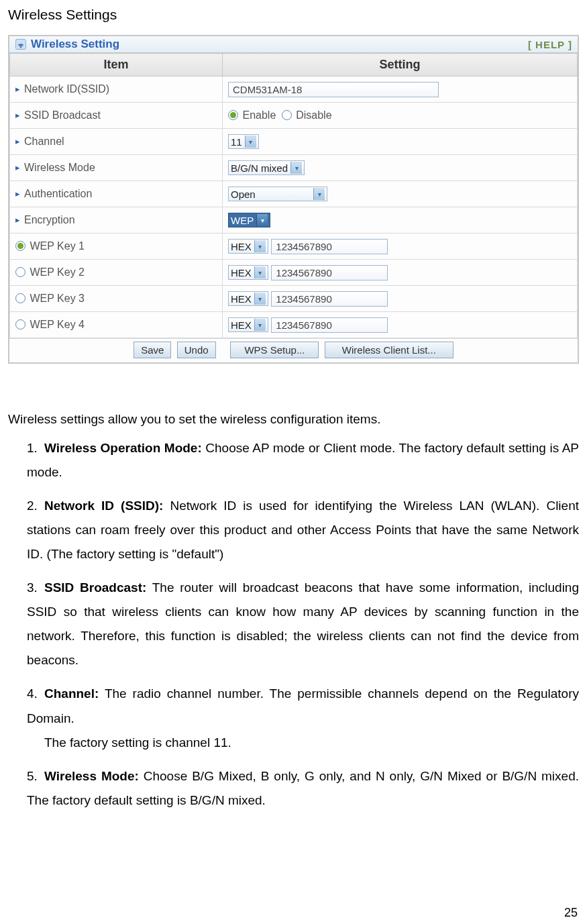 Image resolution: width=587 pixels, height=924 pixels. What do you see at coordinates (287, 115) in the screenshot?
I see `radio-disable` at bounding box center [287, 115].